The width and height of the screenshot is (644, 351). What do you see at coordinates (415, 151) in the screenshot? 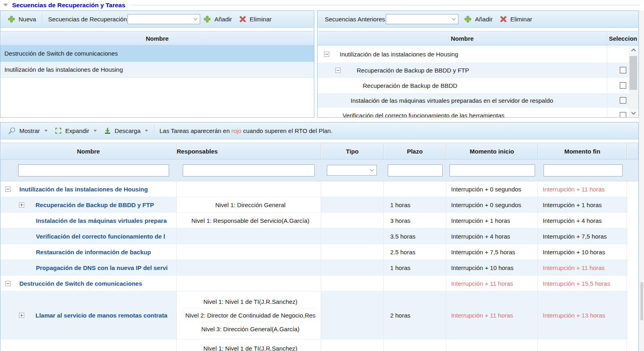
I see `column-header-plazo: Plazo` at bounding box center [415, 151].